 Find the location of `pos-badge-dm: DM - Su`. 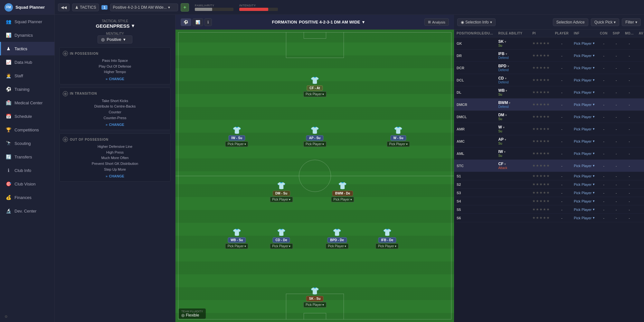

pos-badge-dm: DM - Su is located at coordinates (281, 193).